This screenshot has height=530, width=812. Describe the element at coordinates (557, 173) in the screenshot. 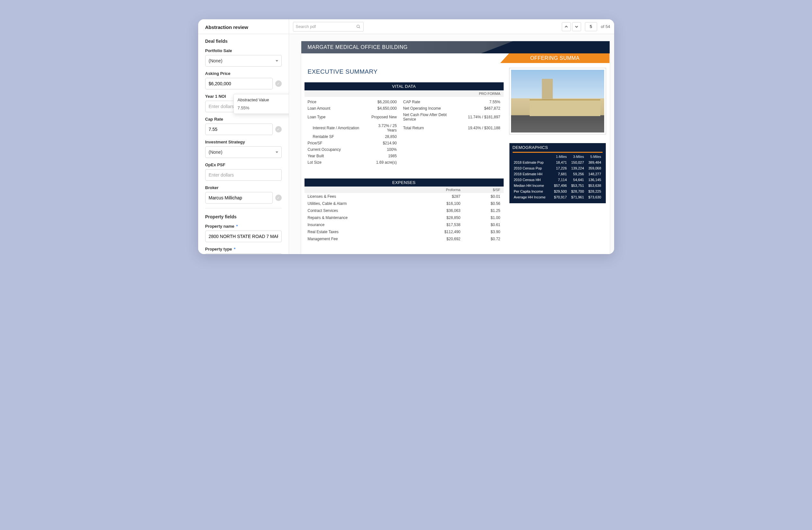

I see `demographics-section: DEMOGRAPHICS 1-Miles3-Miles5-Miles 2018 …` at that location.